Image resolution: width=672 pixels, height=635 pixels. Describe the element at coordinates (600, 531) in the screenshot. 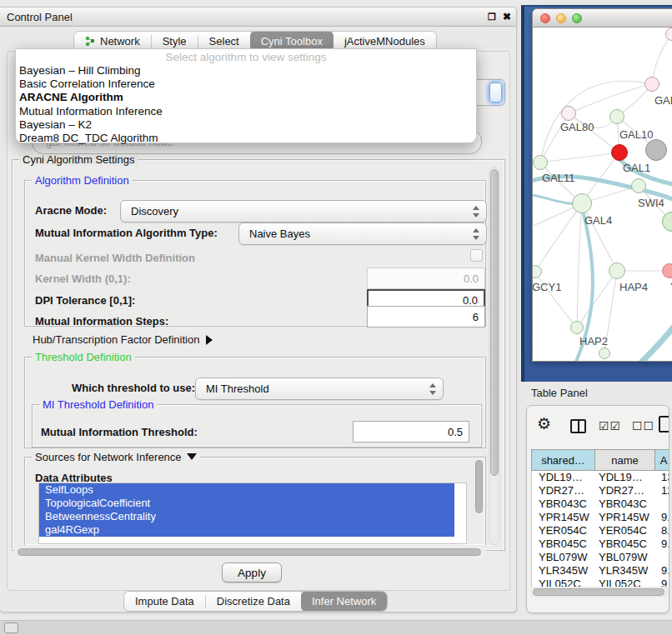

I see `table-row: YER054C YER054C 8.` at that location.